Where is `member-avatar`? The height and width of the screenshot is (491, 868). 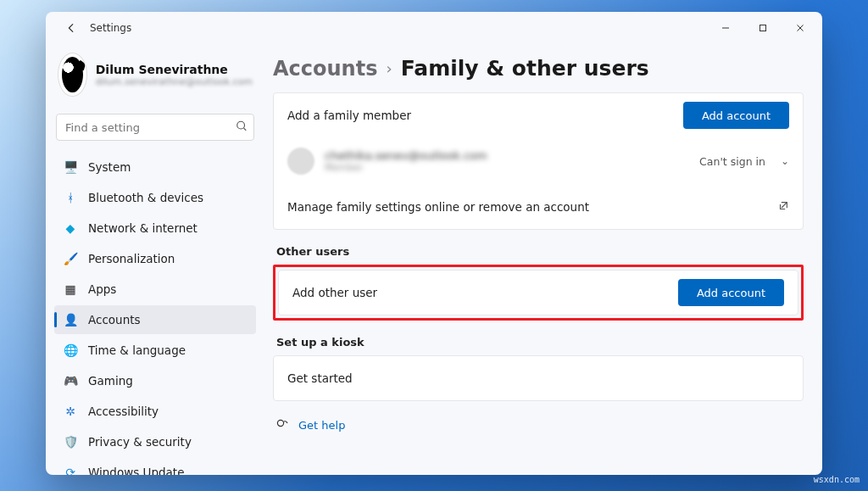 member-avatar is located at coordinates (301, 161).